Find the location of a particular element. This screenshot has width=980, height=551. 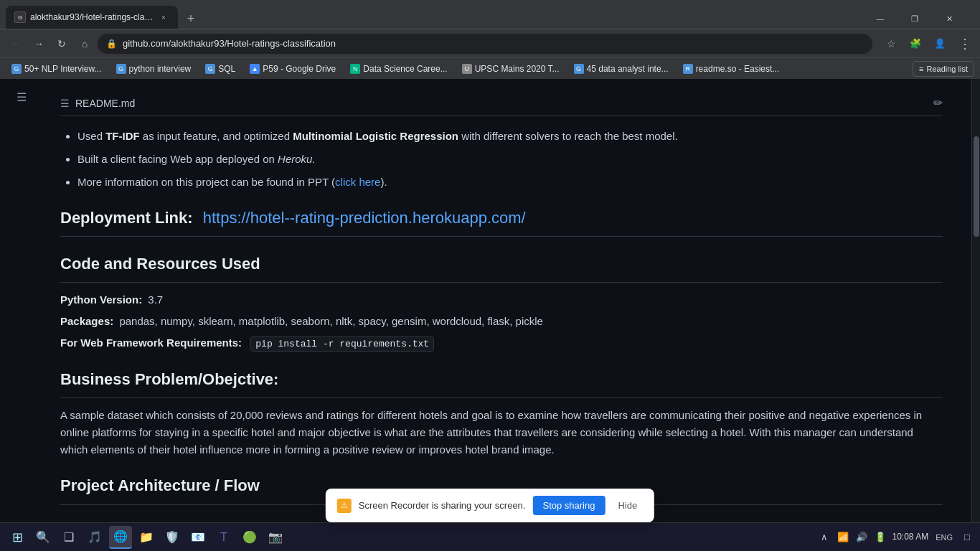

bookmark-datasci: N Data Science Caree... is located at coordinates (399, 69).